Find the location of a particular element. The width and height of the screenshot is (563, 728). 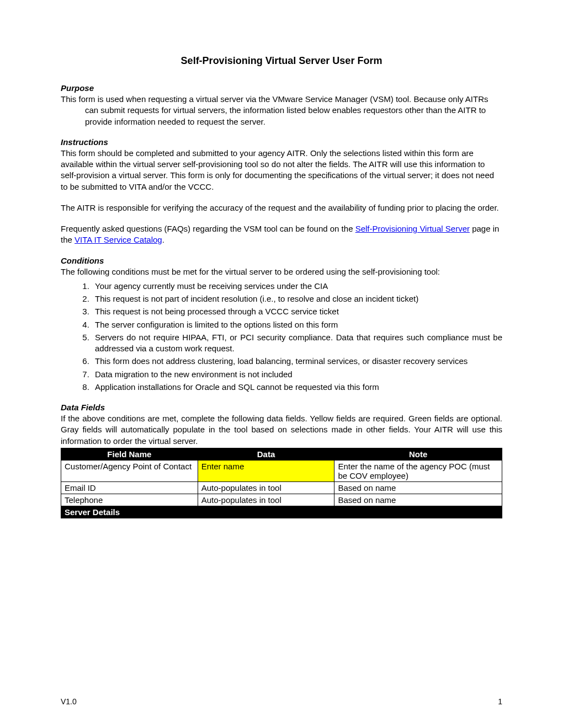

condition-item: This request is not being processed thro… is located at coordinates (297, 312).